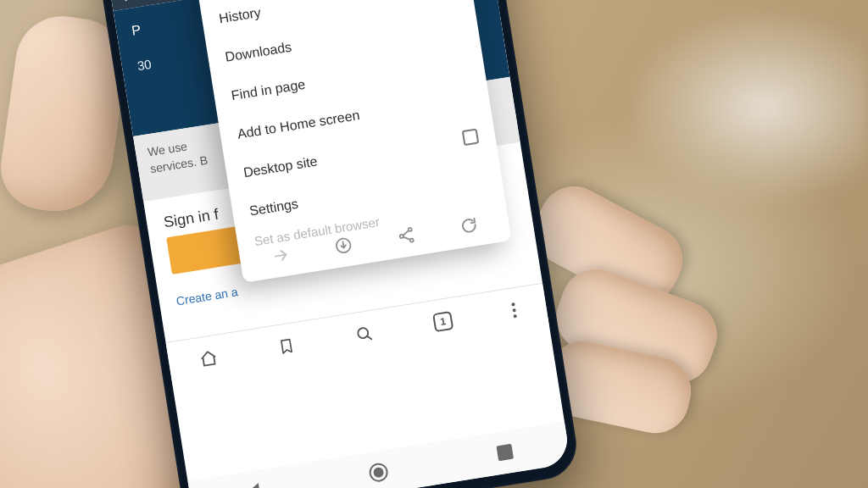 This screenshot has width=868, height=488. What do you see at coordinates (258, 53) in the screenshot?
I see `menu-label: Downloads` at bounding box center [258, 53].